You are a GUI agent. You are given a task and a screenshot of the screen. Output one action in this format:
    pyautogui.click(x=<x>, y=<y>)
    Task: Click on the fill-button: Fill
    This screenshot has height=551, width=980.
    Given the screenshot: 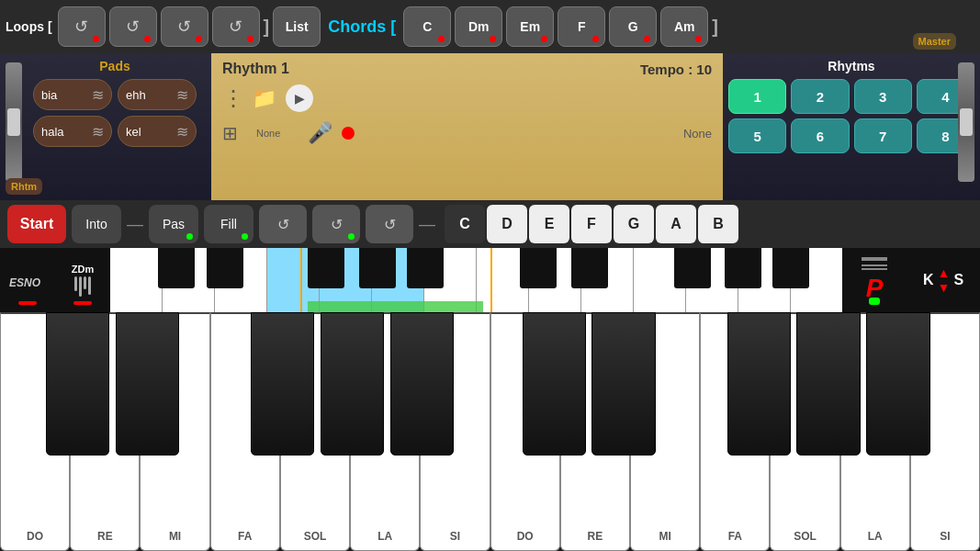 What is the action you would take?
    pyautogui.click(x=229, y=224)
    